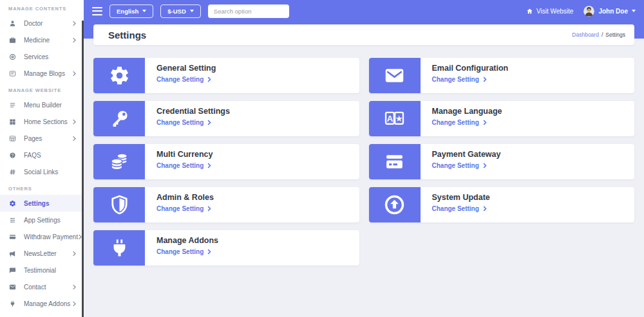 The height and width of the screenshot is (317, 644). What do you see at coordinates (227, 162) in the screenshot?
I see `card-multi-currency: Multi Currency Change Setting` at bounding box center [227, 162].